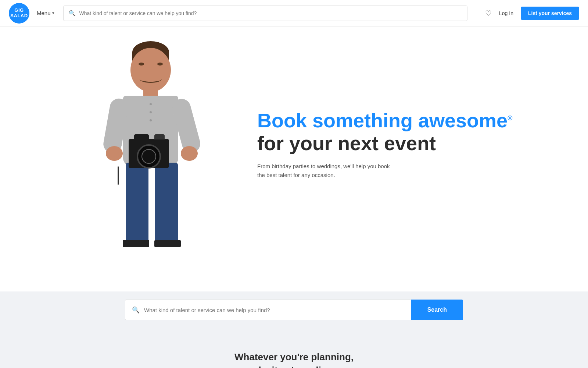 The width and height of the screenshot is (588, 368). I want to click on left-leg, so click(137, 205).